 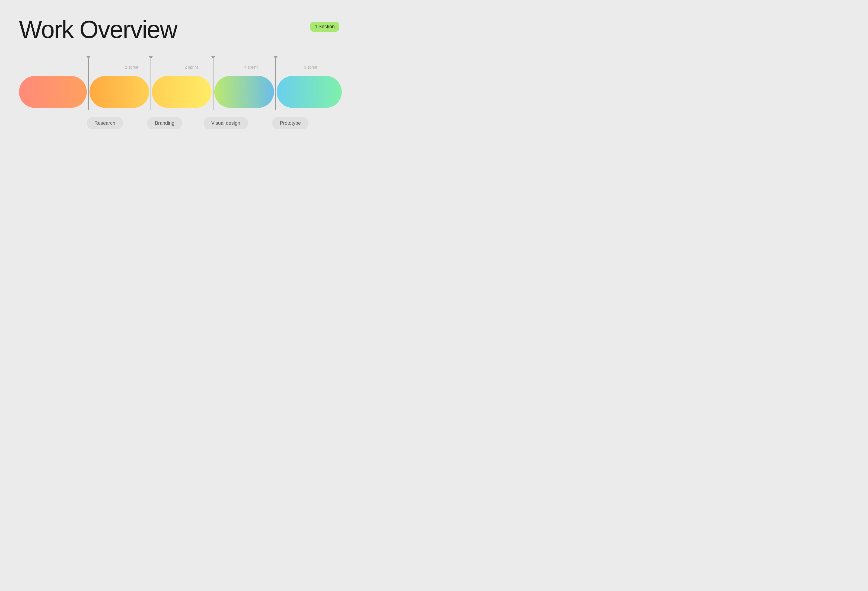 I want to click on section-badge: 1 Section, so click(x=325, y=27).